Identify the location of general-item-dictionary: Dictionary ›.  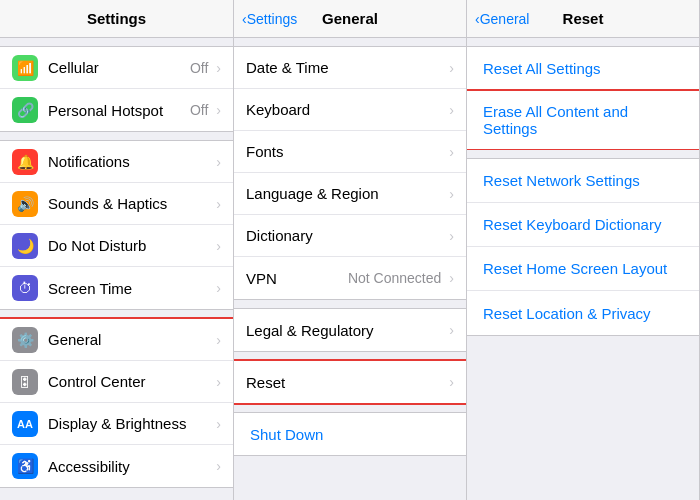
(350, 236).